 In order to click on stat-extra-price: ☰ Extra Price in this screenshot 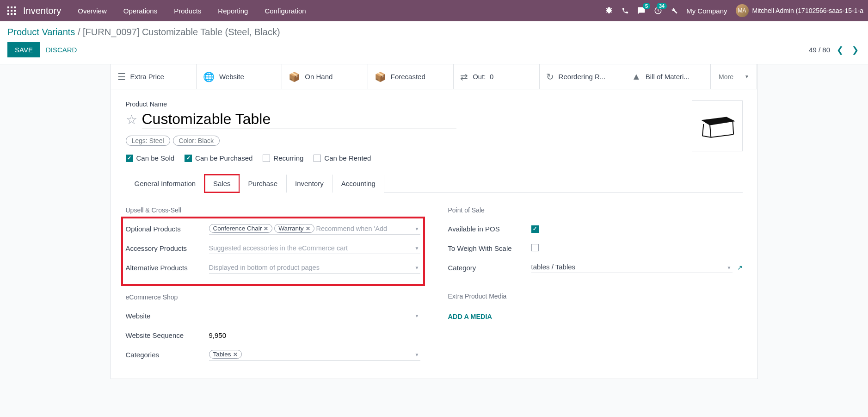, I will do `click(154, 77)`.